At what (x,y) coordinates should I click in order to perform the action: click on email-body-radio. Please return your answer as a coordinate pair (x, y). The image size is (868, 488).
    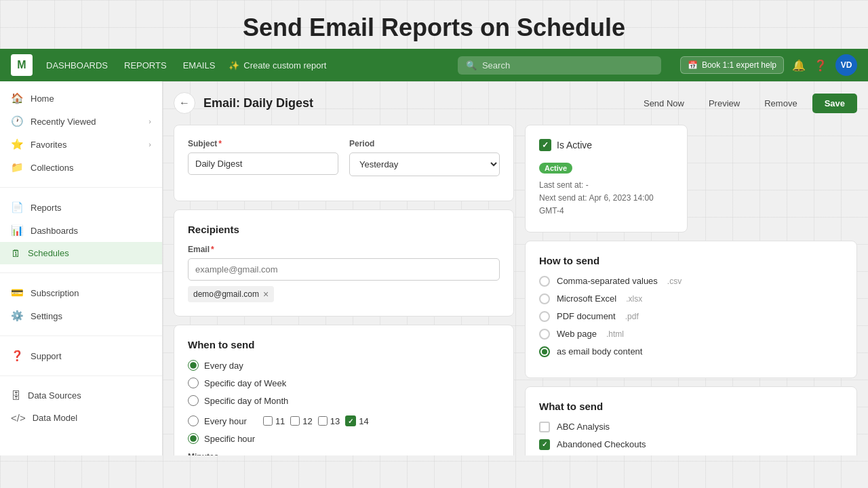
    Looking at the image, I should click on (545, 352).